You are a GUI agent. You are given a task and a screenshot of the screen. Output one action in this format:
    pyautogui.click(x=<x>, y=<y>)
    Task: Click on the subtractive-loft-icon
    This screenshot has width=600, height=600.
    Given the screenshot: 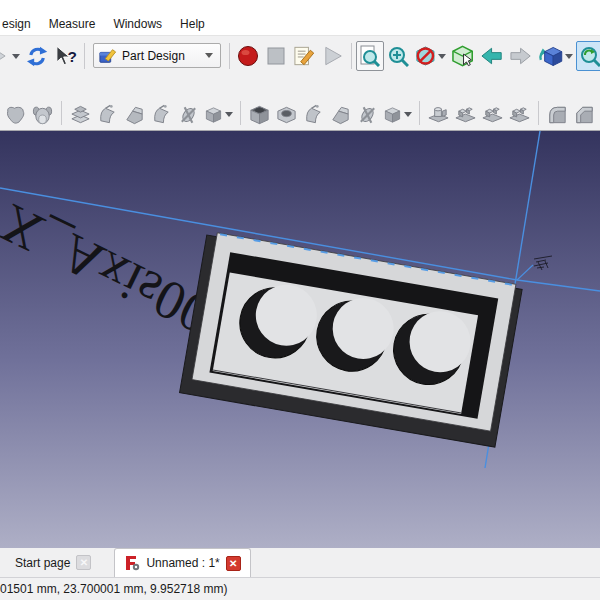 What is the action you would take?
    pyautogui.click(x=340, y=115)
    